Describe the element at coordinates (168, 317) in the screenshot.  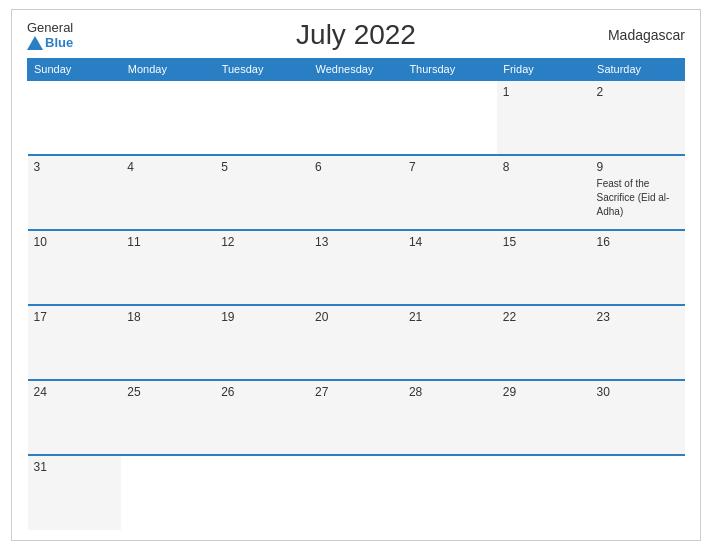
I see `day-number: 18` at that location.